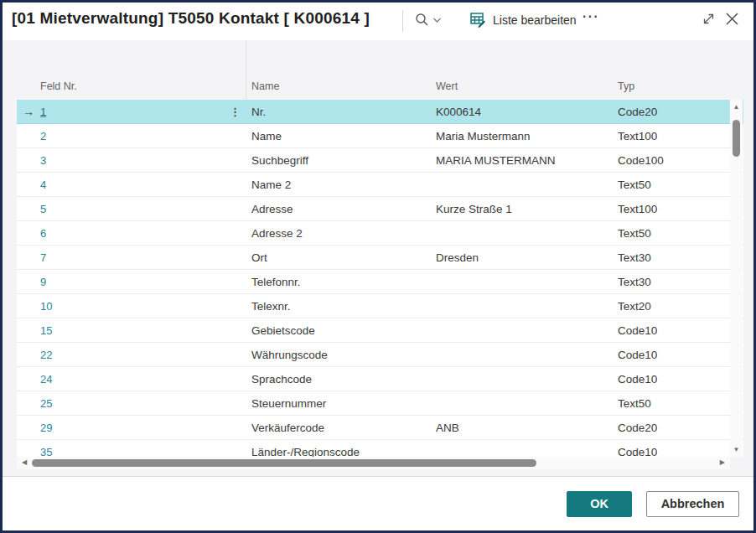  Describe the element at coordinates (288, 427) in the screenshot. I see `field-name: Verkäufercode` at that location.